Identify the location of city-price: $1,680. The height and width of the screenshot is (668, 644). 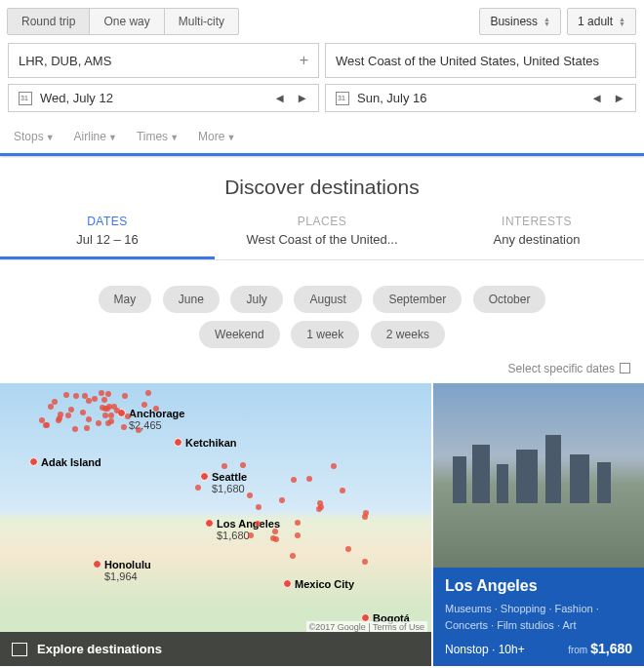
(229, 489).